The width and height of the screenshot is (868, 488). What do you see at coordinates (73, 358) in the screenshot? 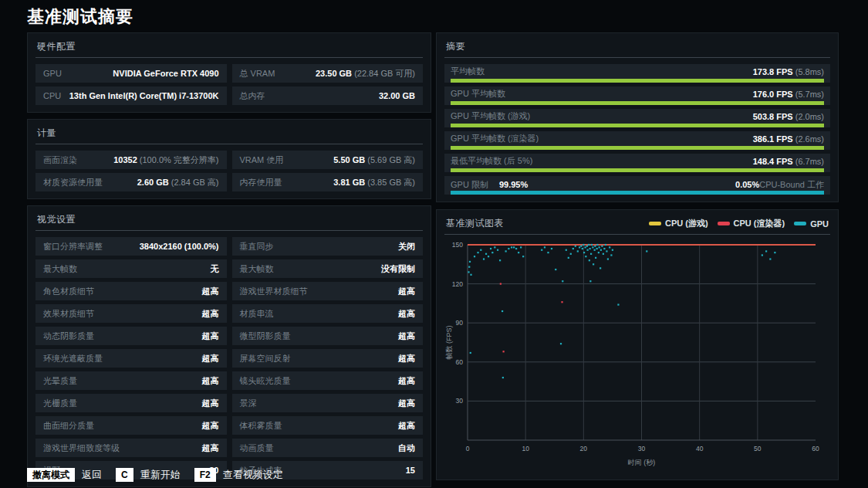
I see `visual-setting-row-label: 环境光遮蔽质量` at bounding box center [73, 358].